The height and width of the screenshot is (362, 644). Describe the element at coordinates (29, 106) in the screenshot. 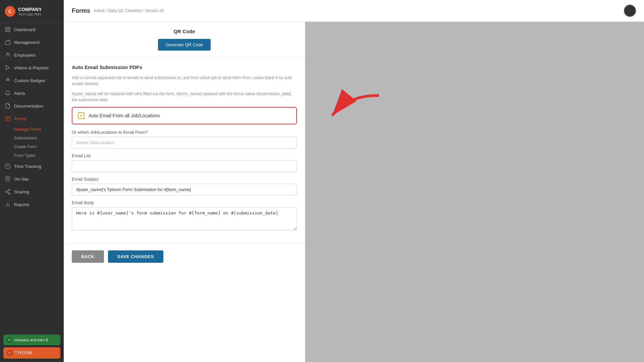

I see `sidebar-item-documentation-label: Documentation` at that location.